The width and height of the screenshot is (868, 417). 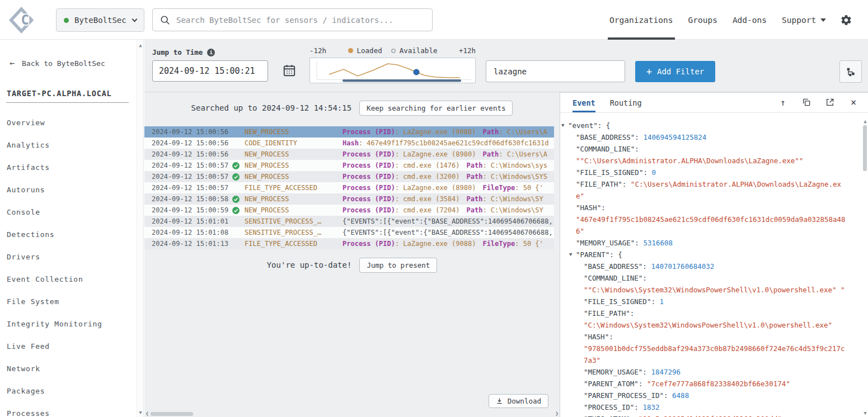 I want to click on filter-input, so click(x=555, y=72).